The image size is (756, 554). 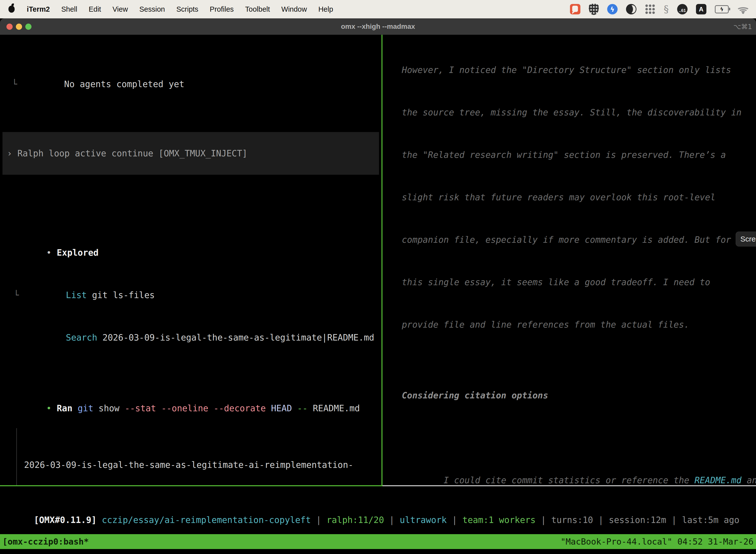 What do you see at coordinates (594, 9) in the screenshot?
I see `shield-icon` at bounding box center [594, 9].